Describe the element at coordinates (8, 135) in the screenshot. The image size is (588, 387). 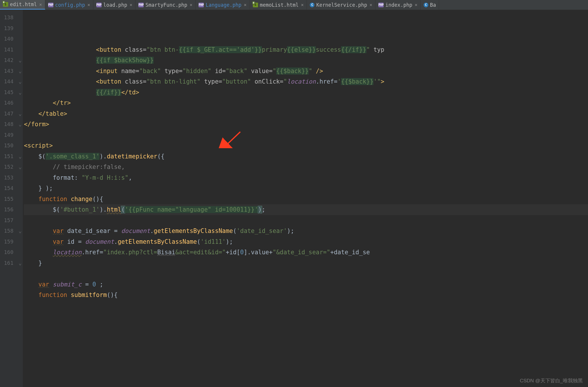
I see `line-number: 149` at that location.